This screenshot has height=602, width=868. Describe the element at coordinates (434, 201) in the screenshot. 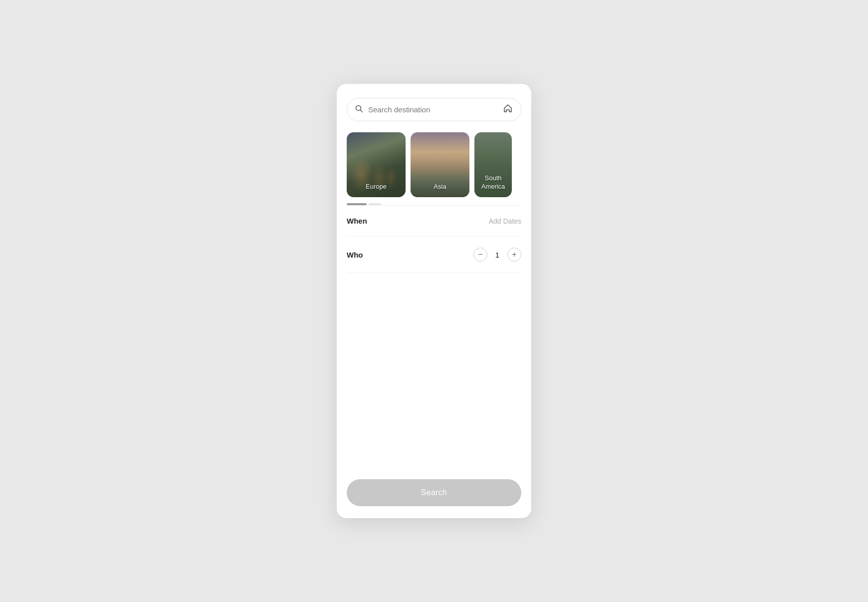

I see `scroll-indicator` at that location.